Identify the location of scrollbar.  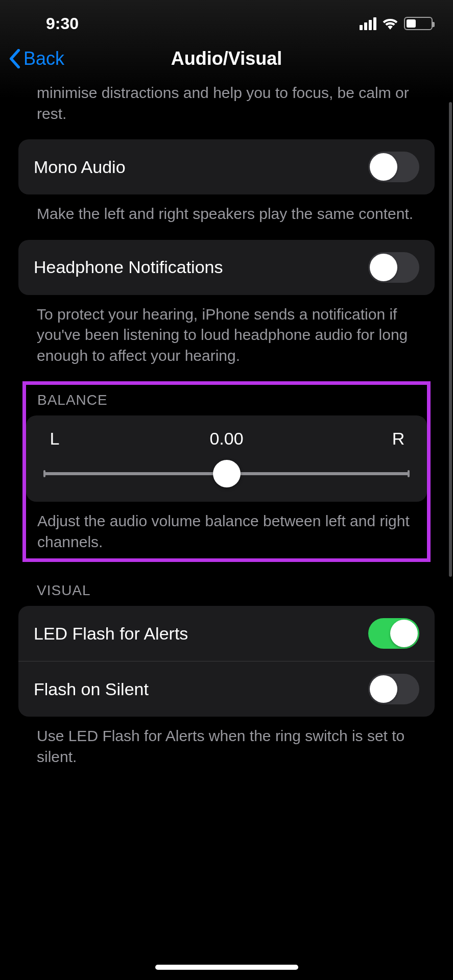
(450, 339).